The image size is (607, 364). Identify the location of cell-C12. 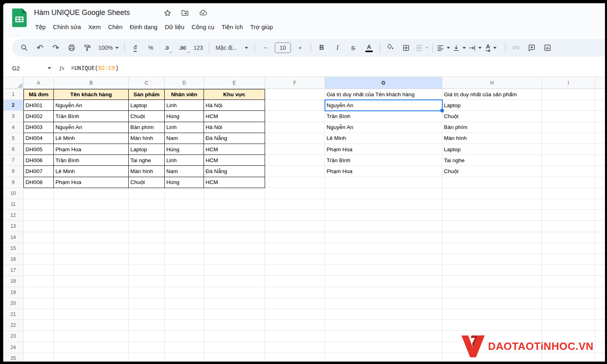
(146, 215).